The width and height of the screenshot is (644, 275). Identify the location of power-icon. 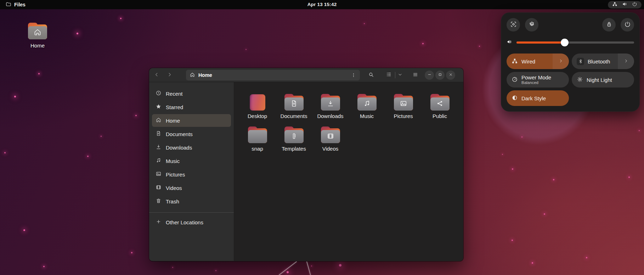
(628, 25).